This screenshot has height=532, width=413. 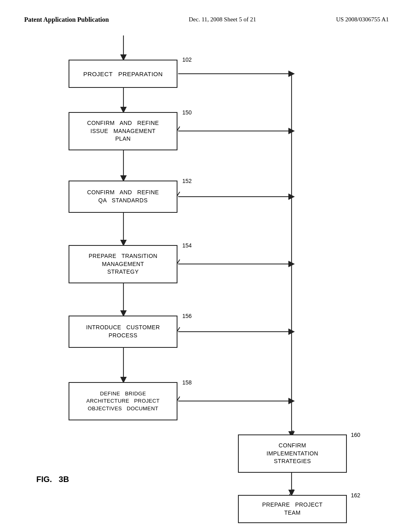 What do you see at coordinates (123, 131) in the screenshot?
I see `box-confirm-refine-issue: CONFIRM AND REFINEISSUE MANAGEMENTPLAN` at bounding box center [123, 131].